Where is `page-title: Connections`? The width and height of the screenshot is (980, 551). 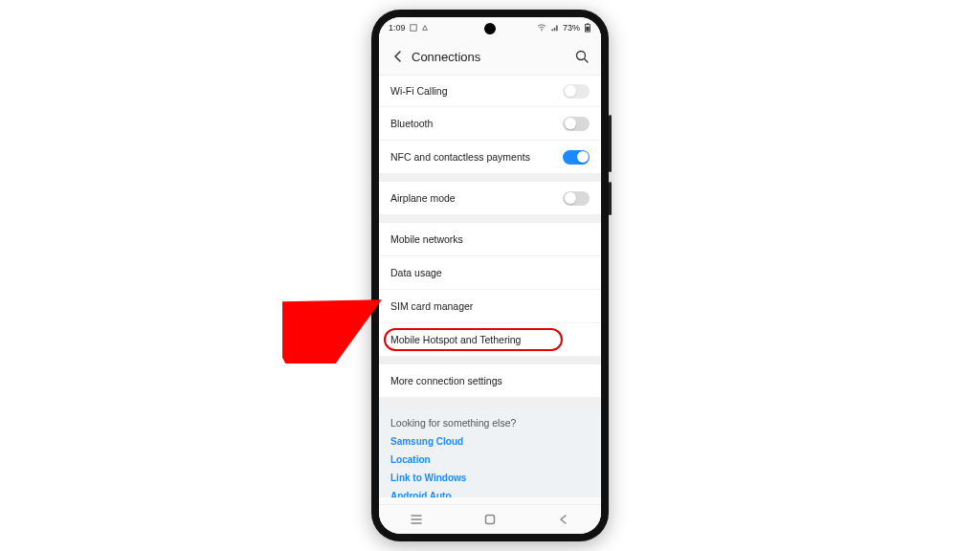 page-title: Connections is located at coordinates (490, 57).